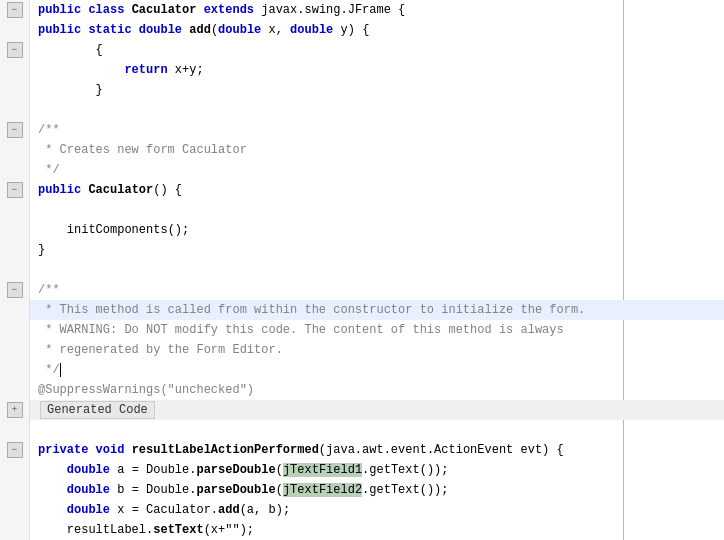 This screenshot has height=540, width=724. Describe the element at coordinates (377, 250) in the screenshot. I see `line-content: }` at that location.